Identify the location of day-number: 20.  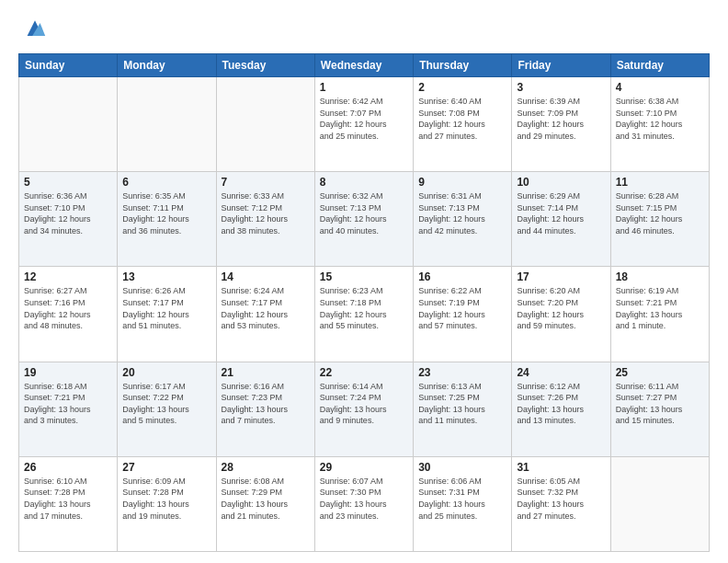
(166, 373).